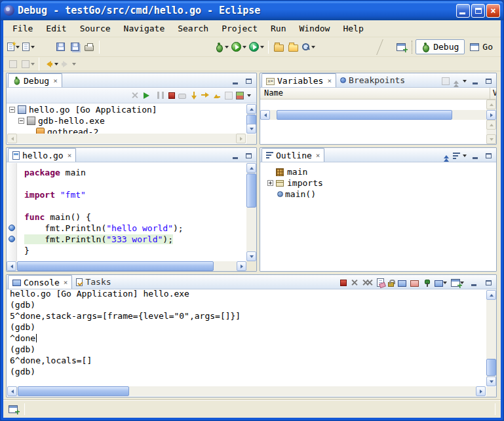 The image size is (504, 421). What do you see at coordinates (492, 115) in the screenshot?
I see `variables-scroll-right-button` at bounding box center [492, 115].